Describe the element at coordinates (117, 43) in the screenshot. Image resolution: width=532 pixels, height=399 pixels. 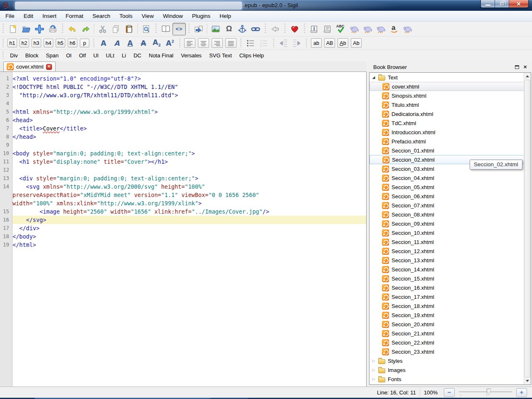
I see `italic-button: A` at that location.